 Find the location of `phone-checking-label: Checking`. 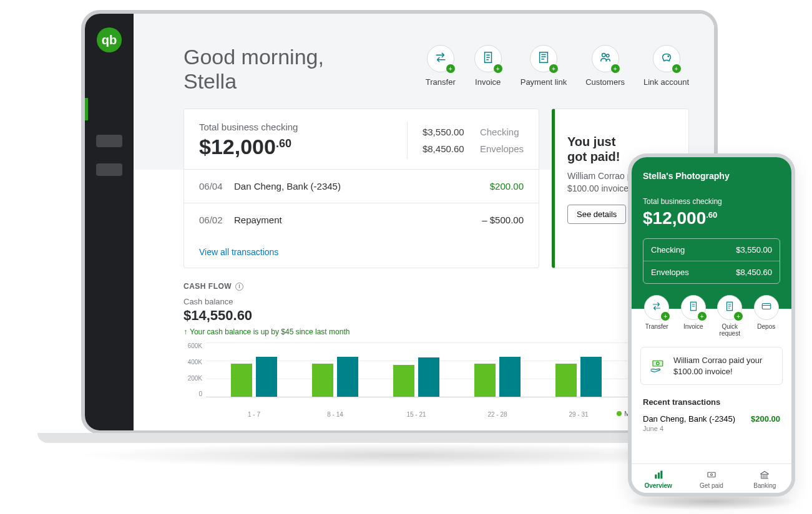

phone-checking-label: Checking is located at coordinates (668, 250).